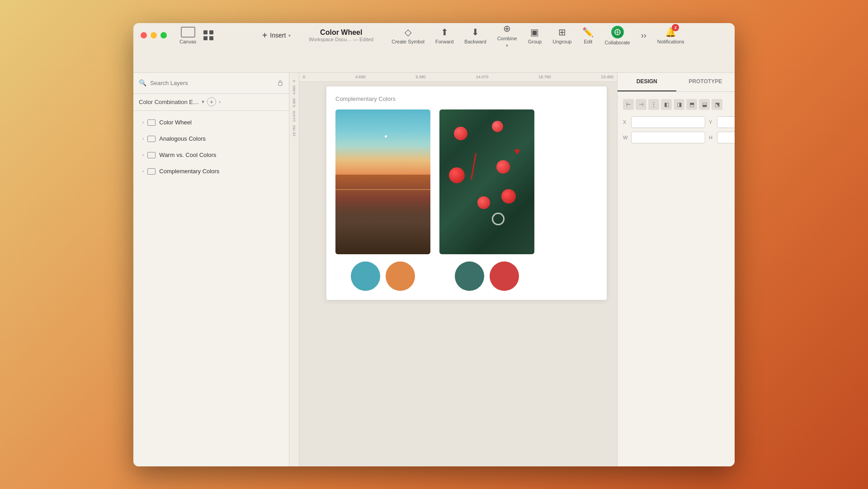 Image resolution: width=868 pixels, height=489 pixels. What do you see at coordinates (562, 35) in the screenshot?
I see `ungroup-button: ⊞ Ungroup` at bounding box center [562, 35].